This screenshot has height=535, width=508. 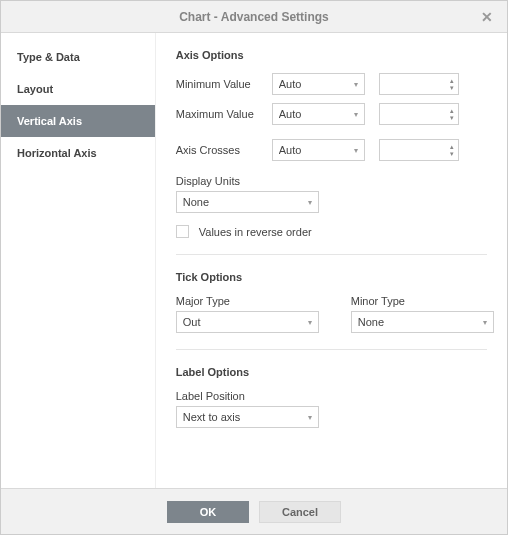 I want to click on close-button: ✕, so click(x=487, y=17).